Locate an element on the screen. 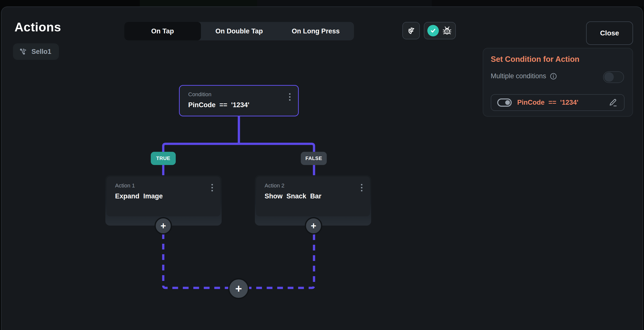  action-1-title: Expand Image is located at coordinates (139, 196).